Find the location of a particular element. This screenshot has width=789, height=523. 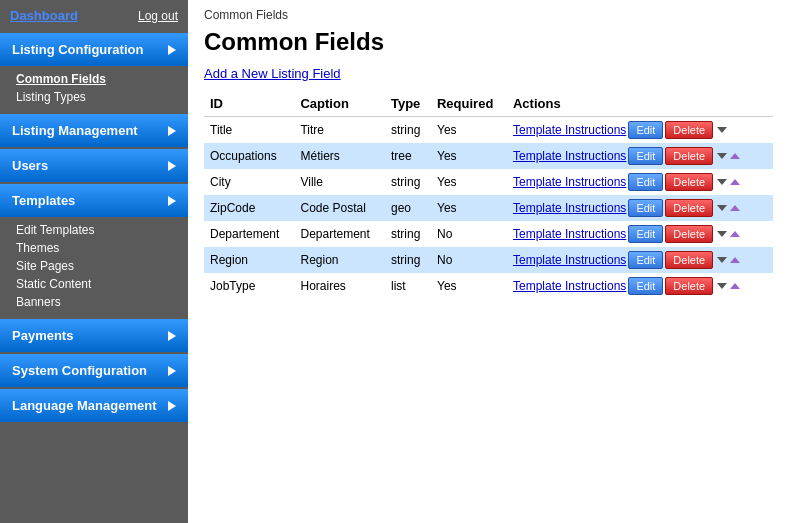

sidebar-submenu-item-listing-types: Listing Types is located at coordinates (102, 97).